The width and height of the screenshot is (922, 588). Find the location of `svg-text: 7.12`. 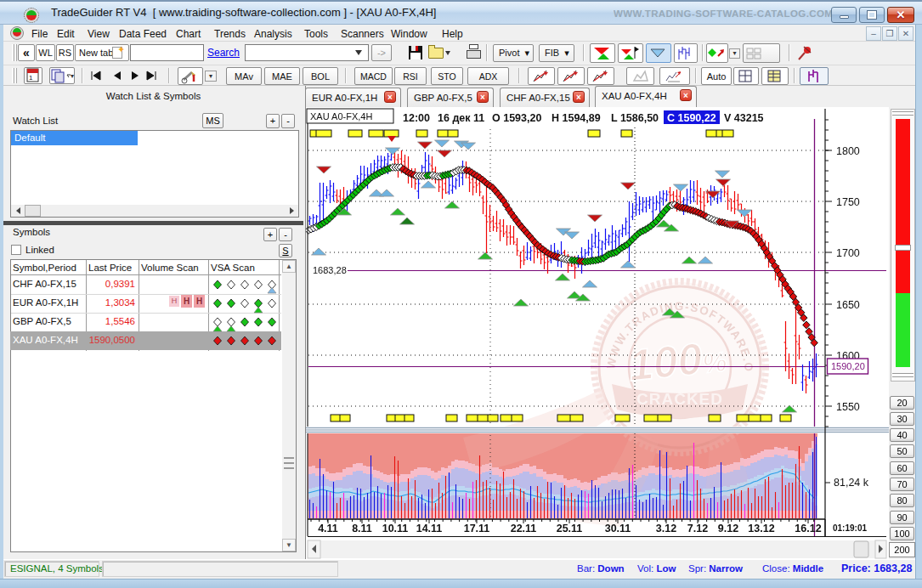

svg-text: 7.12 is located at coordinates (698, 529).